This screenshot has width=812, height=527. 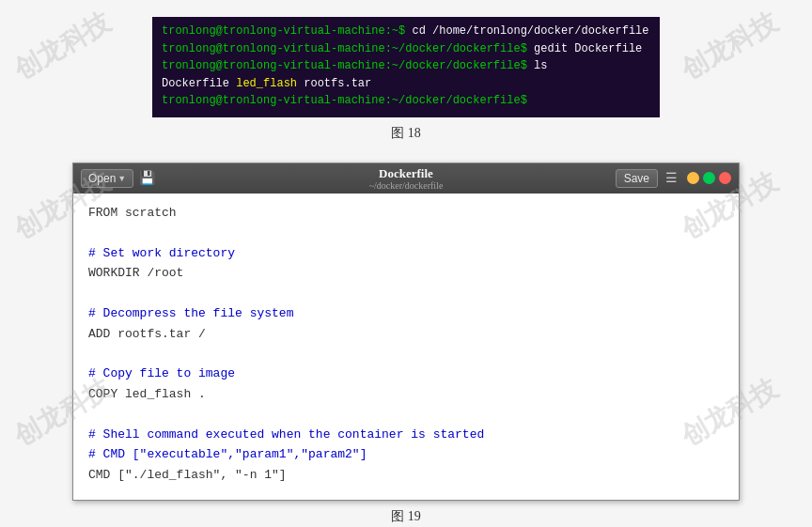 I want to click on minimize-button, so click(x=694, y=178).